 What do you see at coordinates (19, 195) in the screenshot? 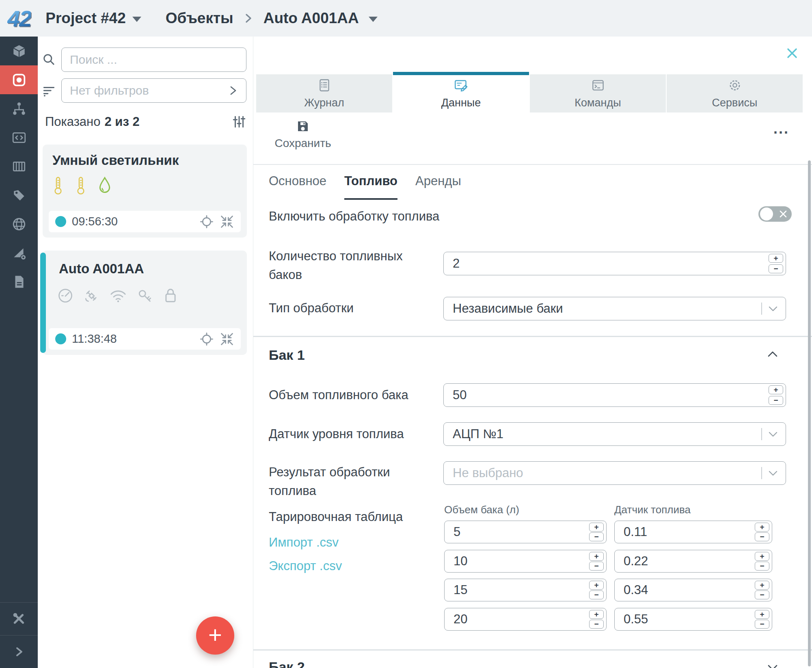
I see `sidebar-item-tags` at bounding box center [19, 195].